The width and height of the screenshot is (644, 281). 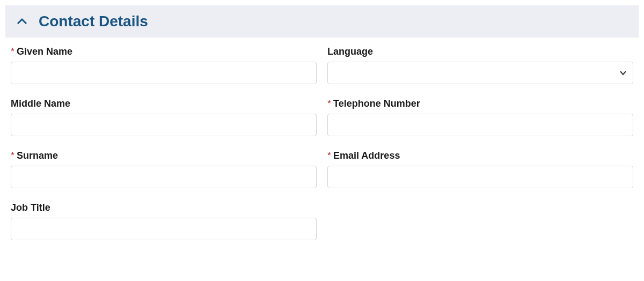 I want to click on telephone-label-text: Telephone Number, so click(x=377, y=103).